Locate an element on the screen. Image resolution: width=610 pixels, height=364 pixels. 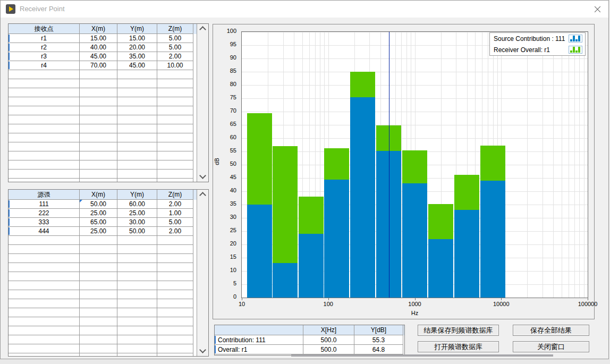
legend-item-overall: Receiver Overall: r1 is located at coordinates (538, 50).